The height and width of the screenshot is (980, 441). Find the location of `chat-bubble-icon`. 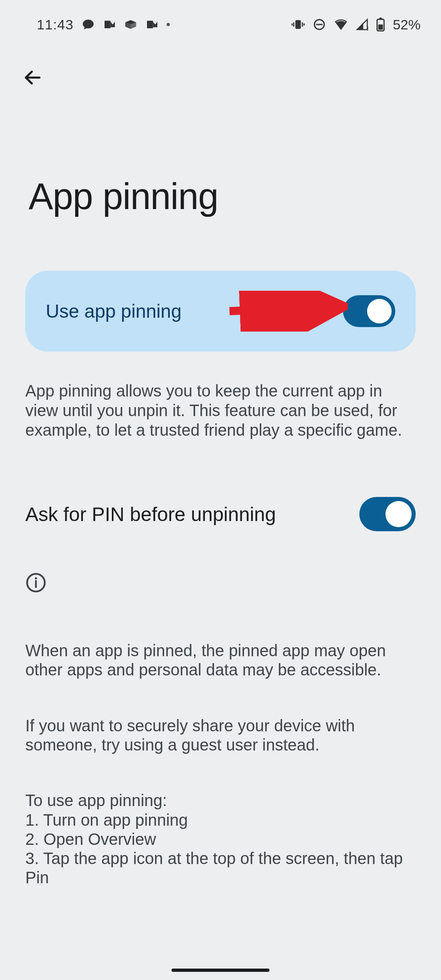

chat-bubble-icon is located at coordinates (88, 24).